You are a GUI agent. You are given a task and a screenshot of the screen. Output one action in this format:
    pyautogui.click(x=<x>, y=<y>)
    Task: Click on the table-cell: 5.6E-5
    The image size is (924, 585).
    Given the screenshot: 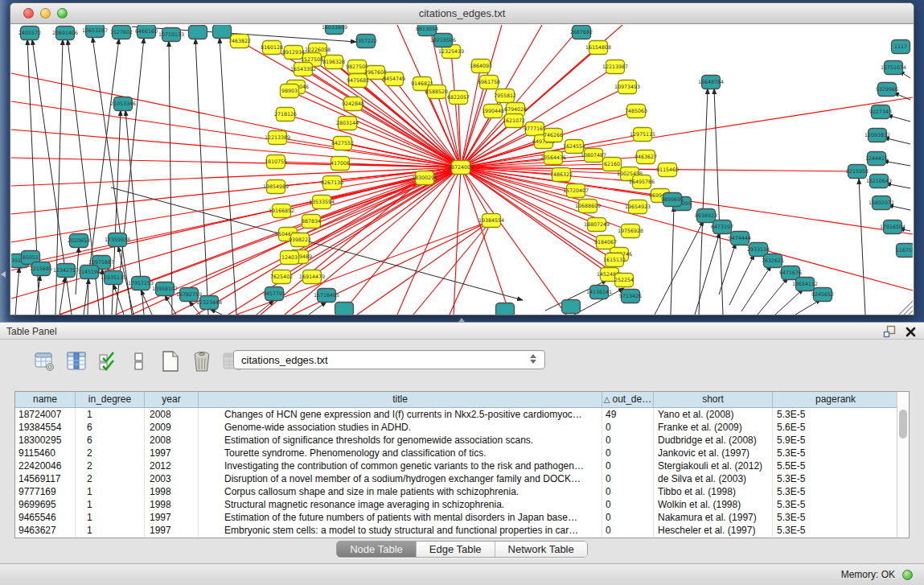 What is the action you would take?
    pyautogui.click(x=836, y=427)
    